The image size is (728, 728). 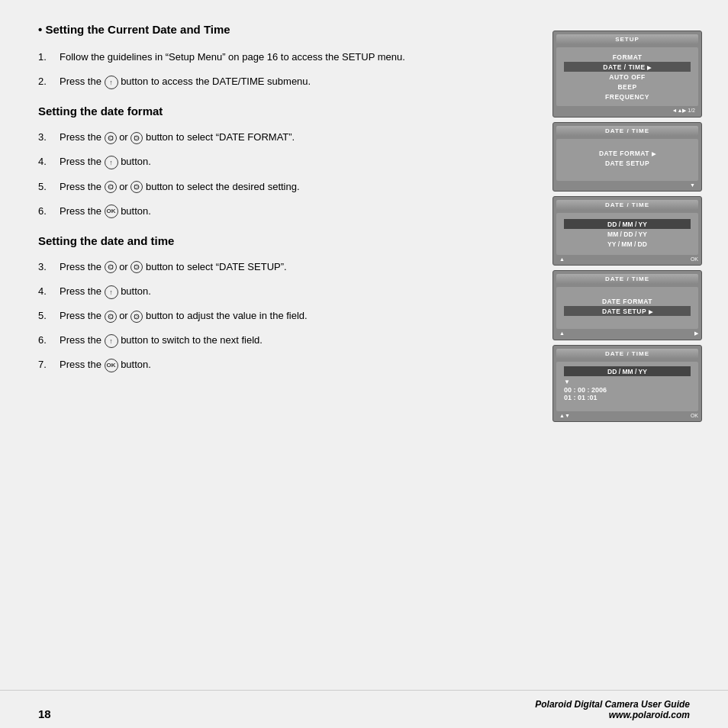 I want to click on date-time-step-4: 4. Press the ↑ button., so click(x=288, y=292).